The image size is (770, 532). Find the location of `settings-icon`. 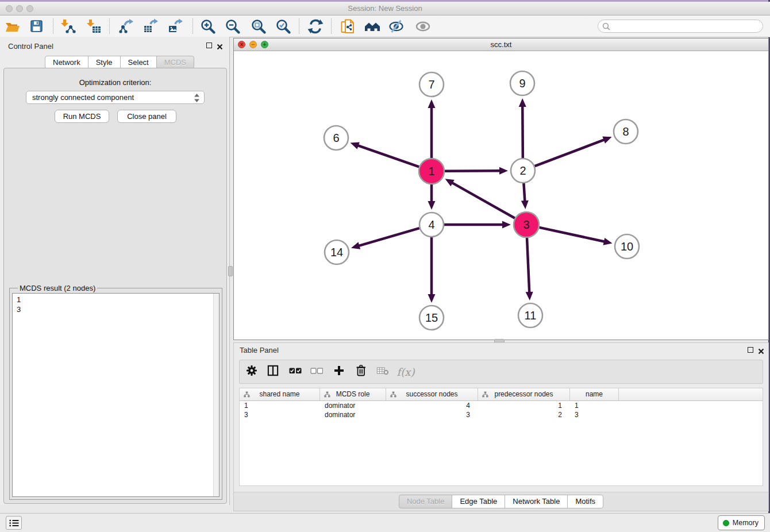

settings-icon is located at coordinates (252, 372).